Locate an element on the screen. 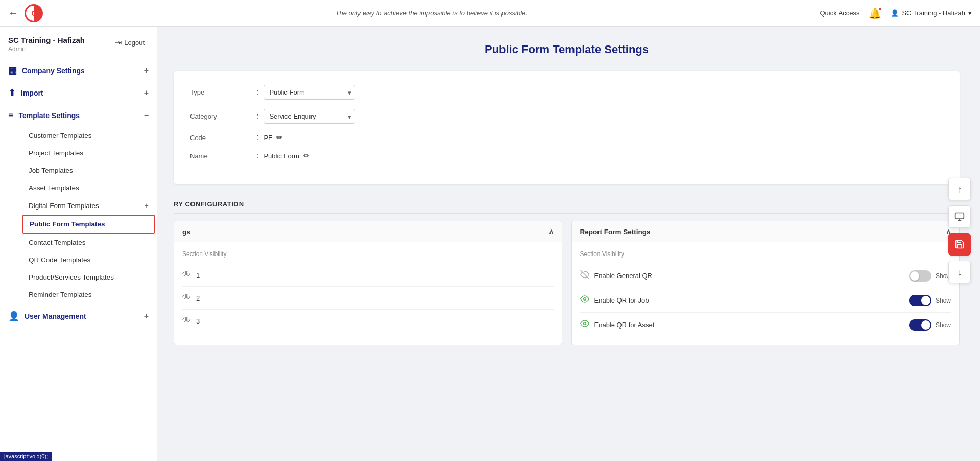 The height and width of the screenshot is (461, 980). toggle-enable-general-qr: Enable General QR Show is located at coordinates (766, 276).